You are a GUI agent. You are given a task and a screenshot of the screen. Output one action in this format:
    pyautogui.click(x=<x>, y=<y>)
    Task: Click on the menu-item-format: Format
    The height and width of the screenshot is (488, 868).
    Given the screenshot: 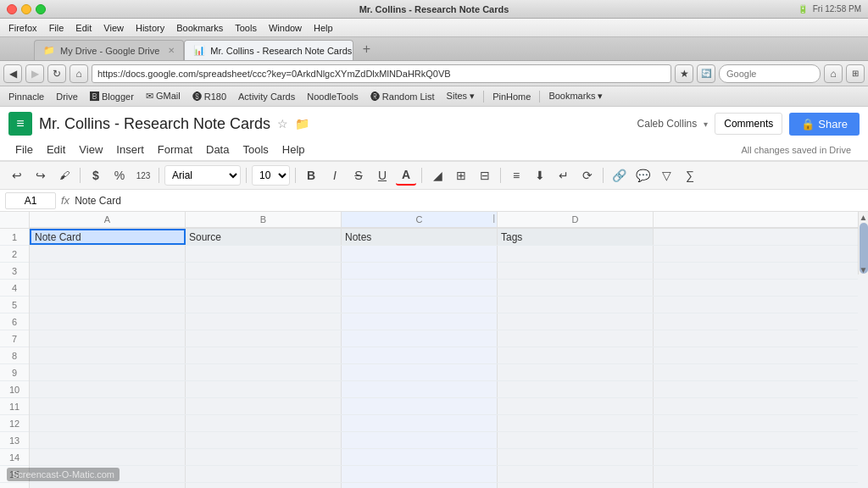 What is the action you would take?
    pyautogui.click(x=175, y=149)
    